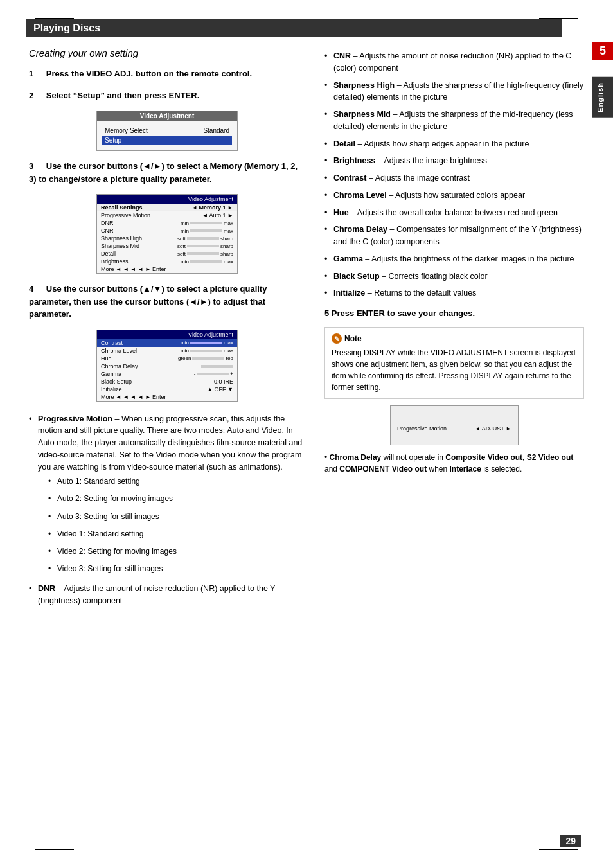 This screenshot has width=613, height=868. I want to click on step-4: 4 Use the cursor buttons (▲/▼) to select…, so click(167, 302).